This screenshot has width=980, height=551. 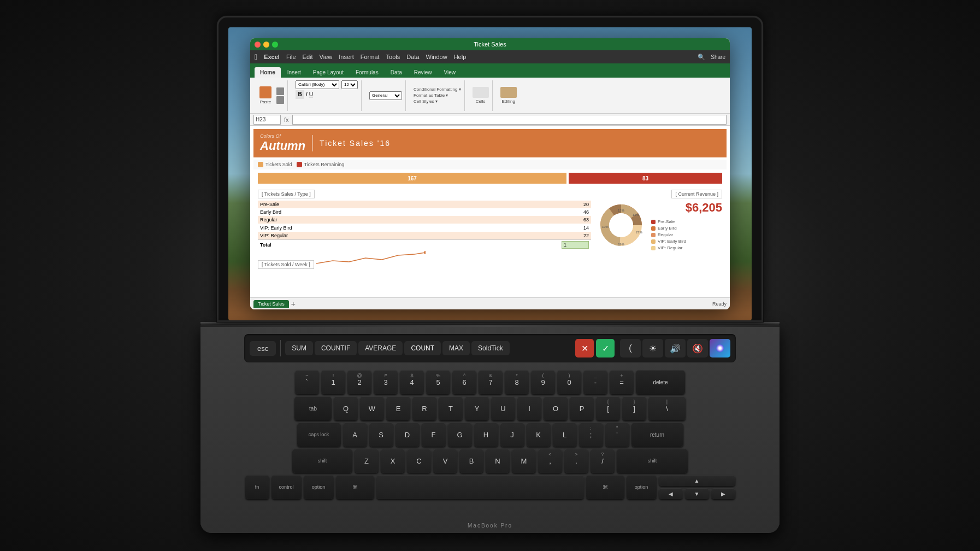 What do you see at coordinates (718, 57) in the screenshot?
I see `share-button: Share` at bounding box center [718, 57].